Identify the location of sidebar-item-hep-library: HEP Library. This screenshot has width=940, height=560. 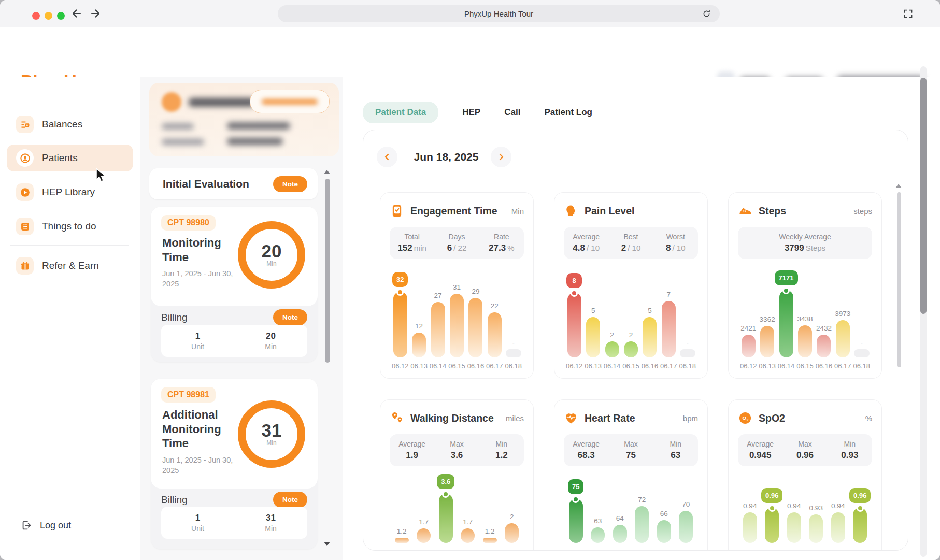
(70, 192).